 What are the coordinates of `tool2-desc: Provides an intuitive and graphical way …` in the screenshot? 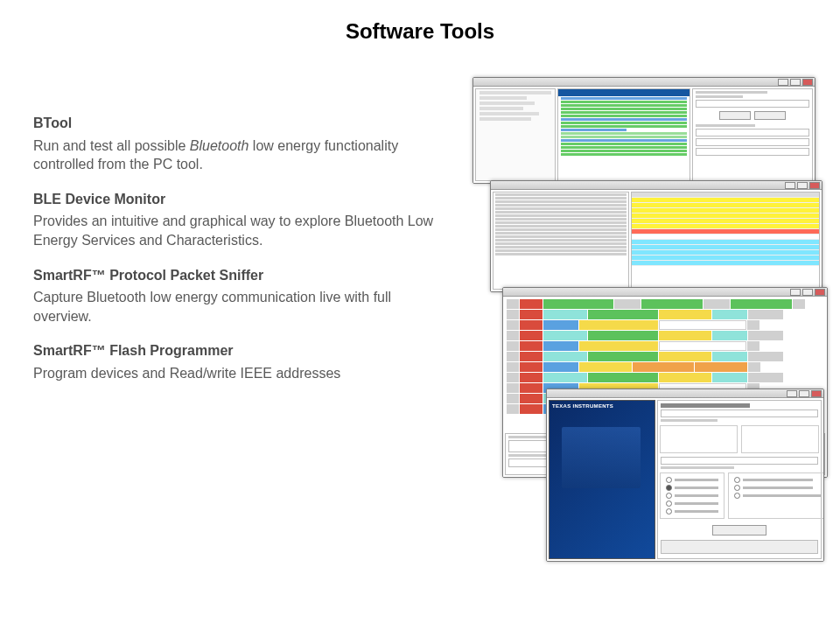 It's located at (234, 231).